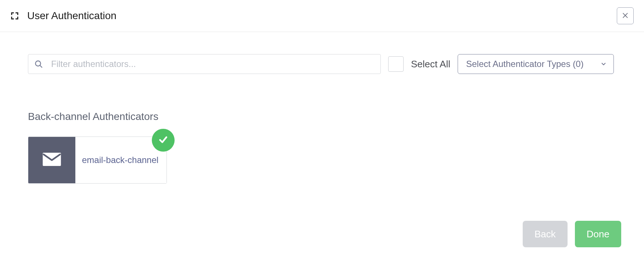  What do you see at coordinates (204, 64) in the screenshot?
I see `search-box` at bounding box center [204, 64].